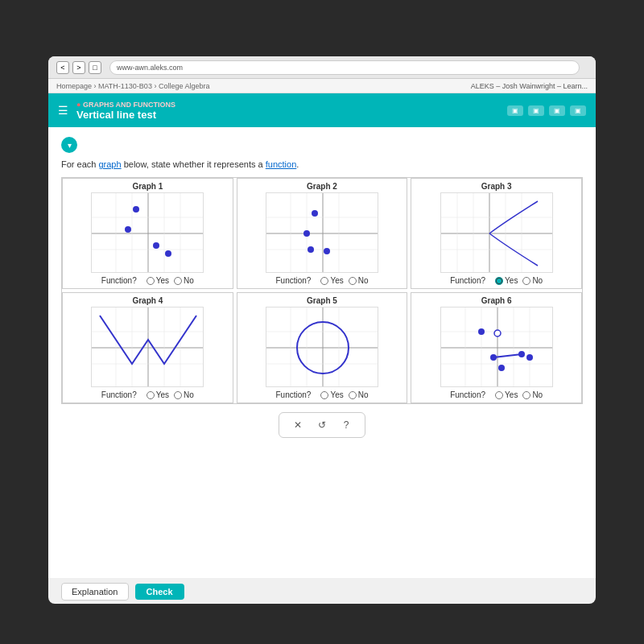 Image resolution: width=644 pixels, height=644 pixels. What do you see at coordinates (109, 164) in the screenshot?
I see `graph-link: graph` at bounding box center [109, 164].